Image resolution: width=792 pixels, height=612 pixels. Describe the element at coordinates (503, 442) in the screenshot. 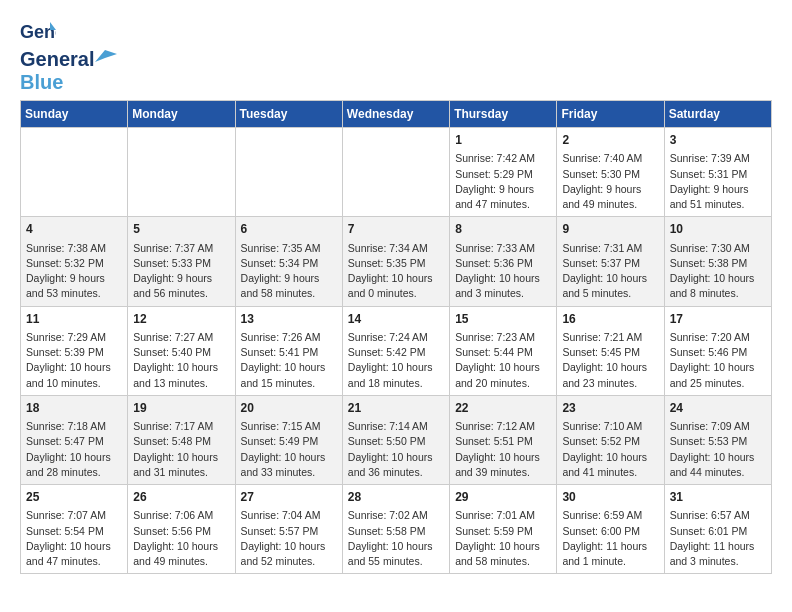

I see `day-info-line: Sunset: 5:51 PM` at that location.